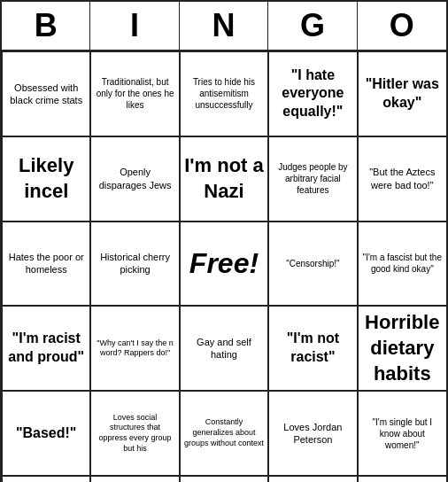 The height and width of the screenshot is (482, 448). I want to click on bingo-cell: Horrible dietary habits, so click(402, 348).